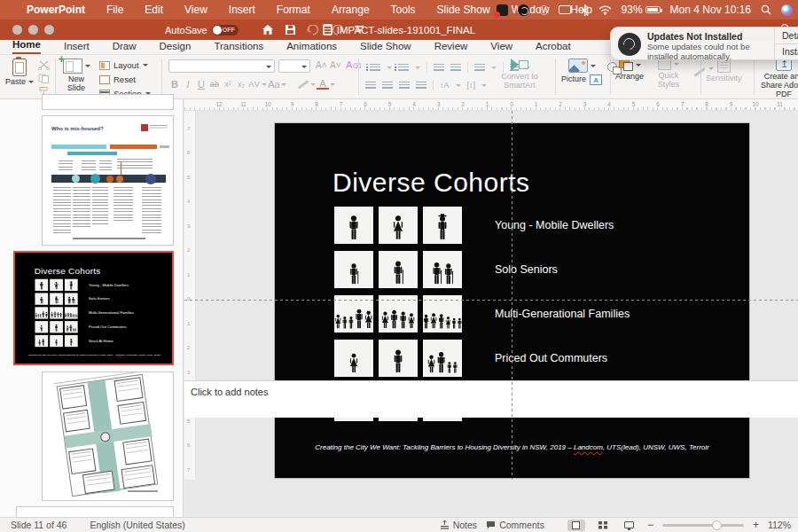 The image size is (798, 532). I want to click on menu-item-insert: Insert, so click(242, 10).